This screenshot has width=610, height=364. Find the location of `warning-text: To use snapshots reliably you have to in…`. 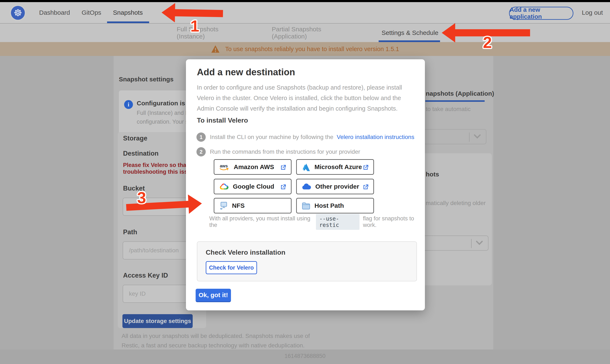

warning-text: To use snapshots reliably you have to in… is located at coordinates (312, 49).